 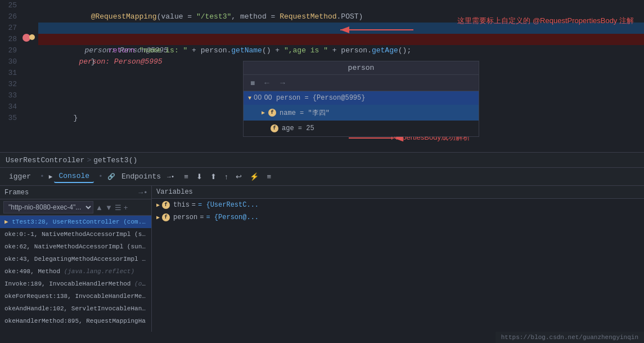 I want to click on popup-root-row: ▼ OO OO person = {Person@5995}, so click(x=361, y=98).